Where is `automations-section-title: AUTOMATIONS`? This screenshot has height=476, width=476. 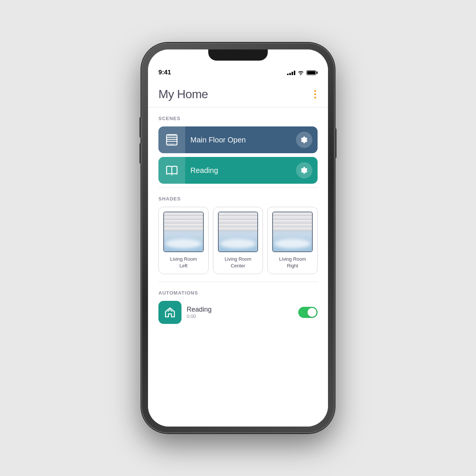 automations-section-title: AUTOMATIONS is located at coordinates (238, 293).